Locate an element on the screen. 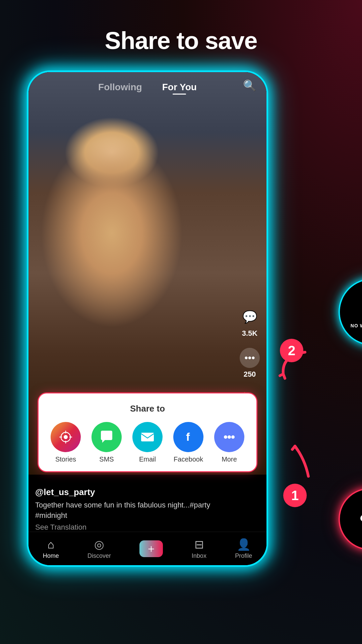 This screenshot has height=644, width=362. step-1-badge: 1 is located at coordinates (295, 495).